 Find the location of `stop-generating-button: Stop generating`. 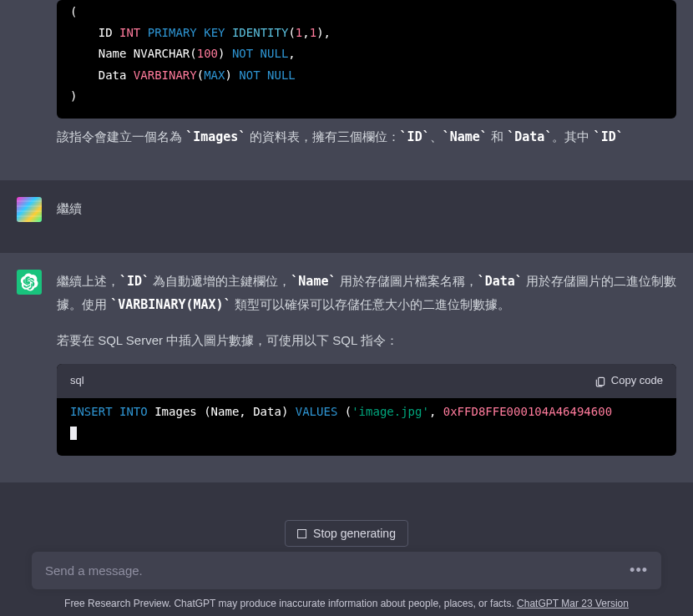

stop-generating-button: Stop generating is located at coordinates (346, 533).